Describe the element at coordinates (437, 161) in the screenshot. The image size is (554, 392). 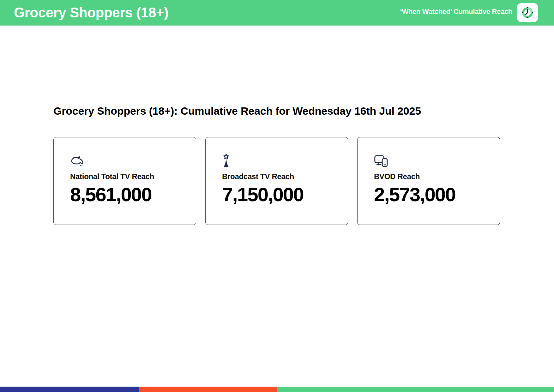
I see `tv-and-phone-icon` at that location.